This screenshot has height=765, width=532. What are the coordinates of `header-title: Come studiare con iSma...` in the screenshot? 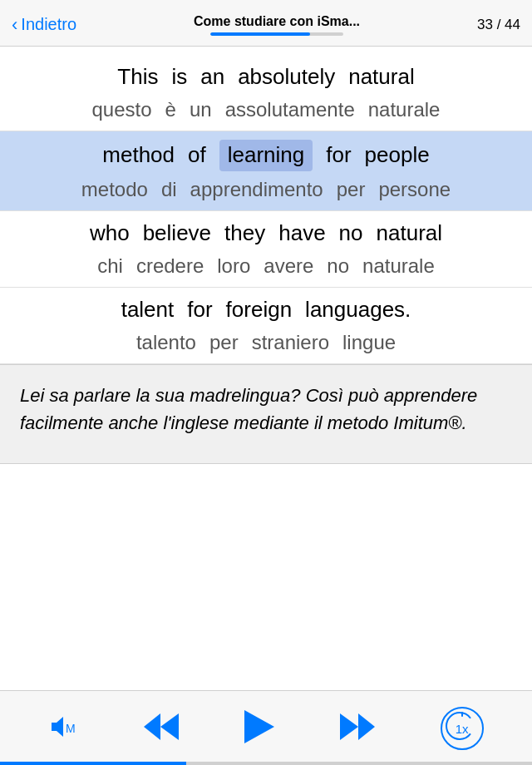 It's located at (277, 22).